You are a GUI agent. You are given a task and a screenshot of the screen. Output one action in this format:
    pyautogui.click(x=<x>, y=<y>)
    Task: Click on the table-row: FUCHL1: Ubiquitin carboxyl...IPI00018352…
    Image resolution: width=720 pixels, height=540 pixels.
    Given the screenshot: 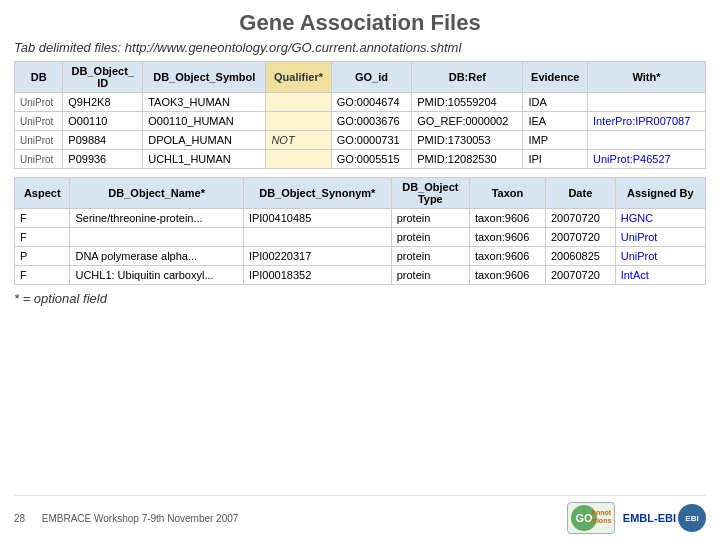 What is the action you would take?
    pyautogui.click(x=360, y=276)
    